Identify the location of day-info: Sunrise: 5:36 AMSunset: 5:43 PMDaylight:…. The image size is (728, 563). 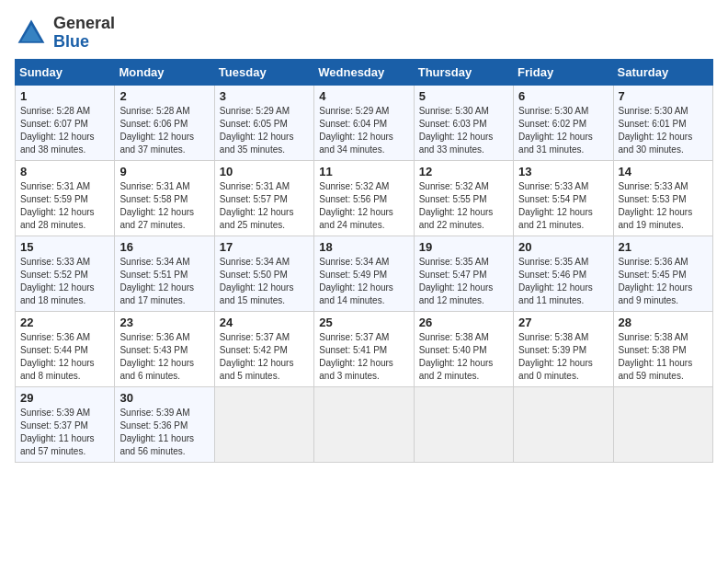
(156, 357).